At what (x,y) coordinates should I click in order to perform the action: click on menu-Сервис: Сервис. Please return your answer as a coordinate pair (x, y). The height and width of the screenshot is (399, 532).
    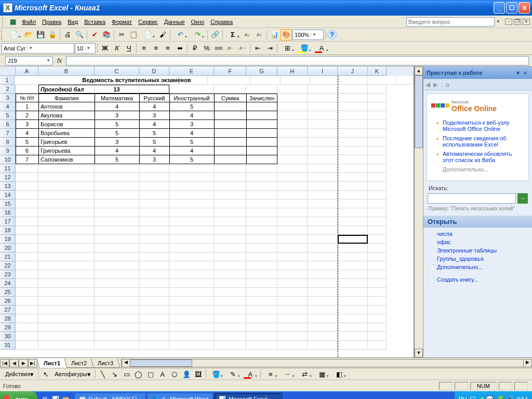
    Looking at the image, I should click on (148, 22).